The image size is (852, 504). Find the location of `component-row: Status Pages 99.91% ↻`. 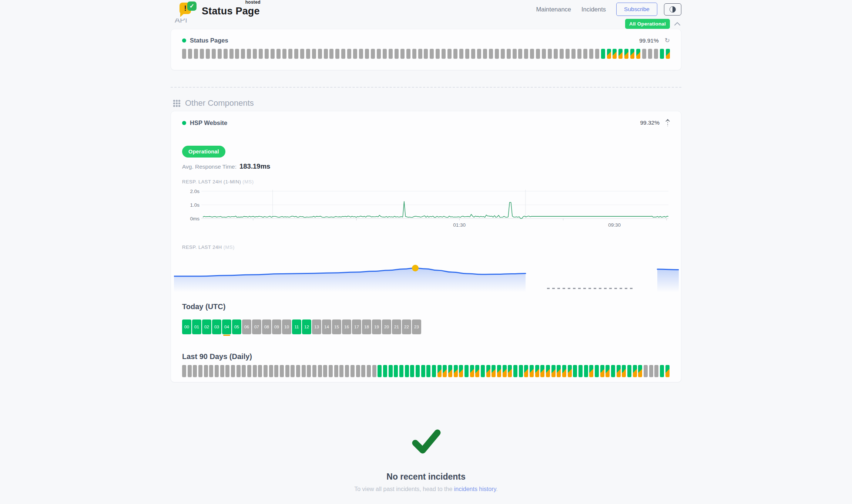

component-row: Status Pages 99.91% ↻ is located at coordinates (426, 37).